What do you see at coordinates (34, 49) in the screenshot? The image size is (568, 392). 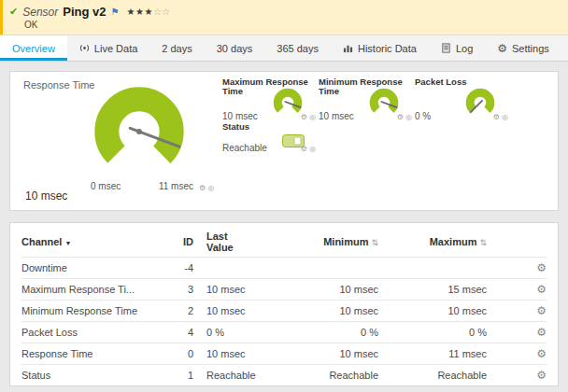 I see `tab-overview-label: Overview` at bounding box center [34, 49].